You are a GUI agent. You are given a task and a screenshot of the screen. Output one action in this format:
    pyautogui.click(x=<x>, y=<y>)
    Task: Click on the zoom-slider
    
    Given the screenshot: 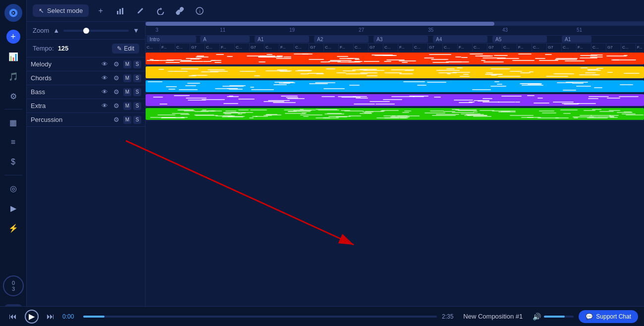 What is the action you would take?
    pyautogui.click(x=96, y=31)
    